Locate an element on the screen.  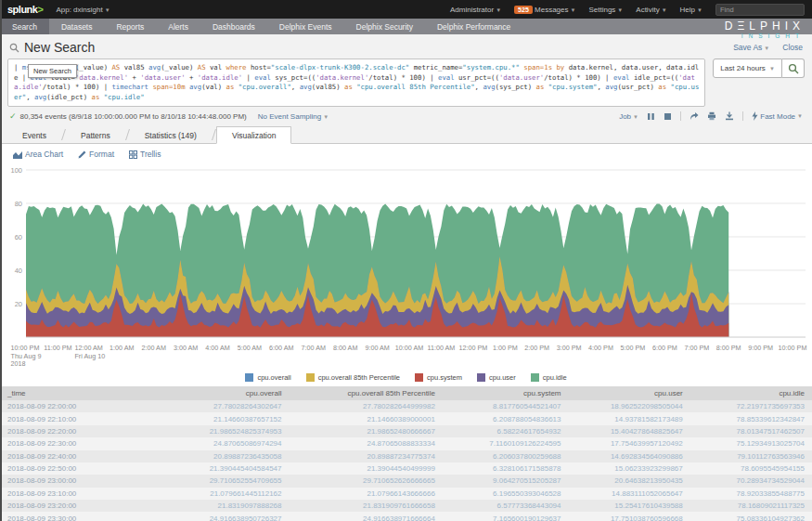
table-cell: 18.962522098505044 is located at coordinates (629, 407).